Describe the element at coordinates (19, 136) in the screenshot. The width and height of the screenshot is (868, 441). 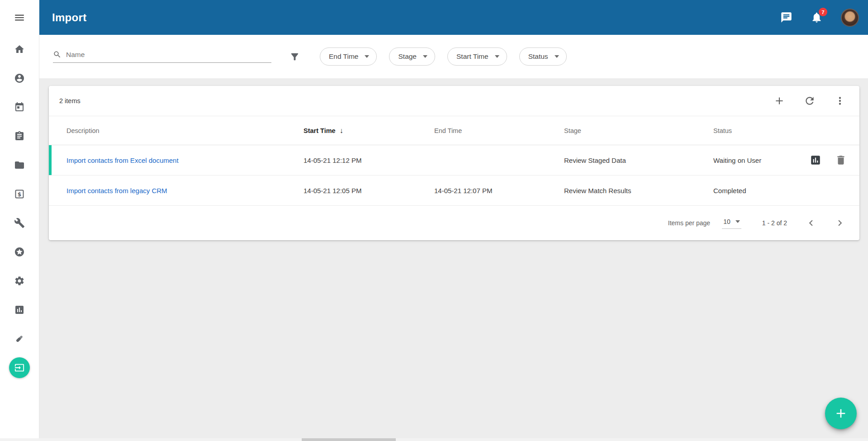
I see `sidebar-item-tasks` at that location.